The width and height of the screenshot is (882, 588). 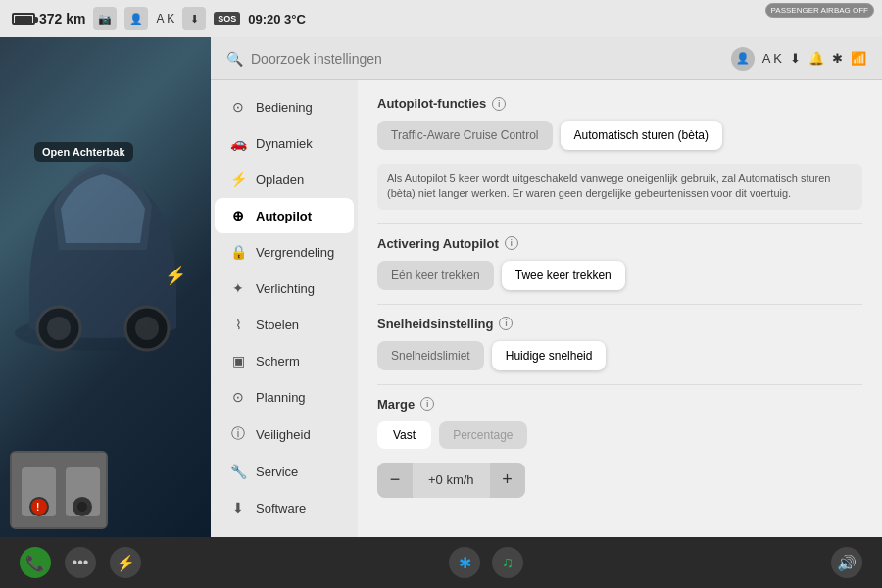 What do you see at coordinates (284, 397) in the screenshot?
I see `sidebar-item-planning: ⊙ Planning` at bounding box center [284, 397].